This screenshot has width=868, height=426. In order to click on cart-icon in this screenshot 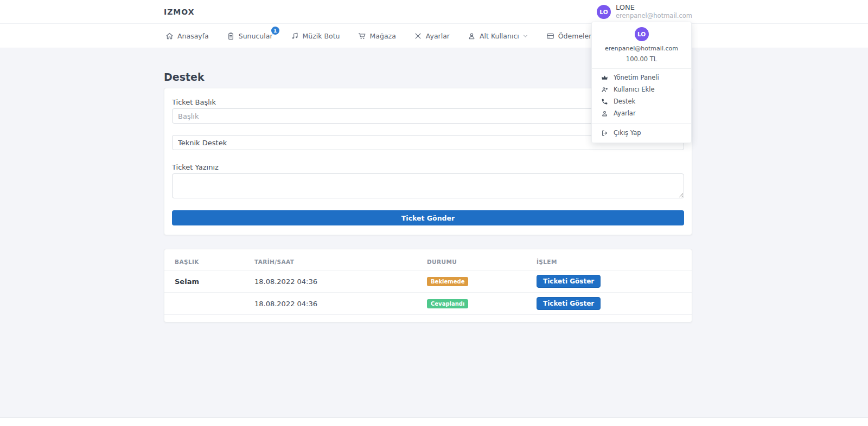, I will do `click(362, 36)`.